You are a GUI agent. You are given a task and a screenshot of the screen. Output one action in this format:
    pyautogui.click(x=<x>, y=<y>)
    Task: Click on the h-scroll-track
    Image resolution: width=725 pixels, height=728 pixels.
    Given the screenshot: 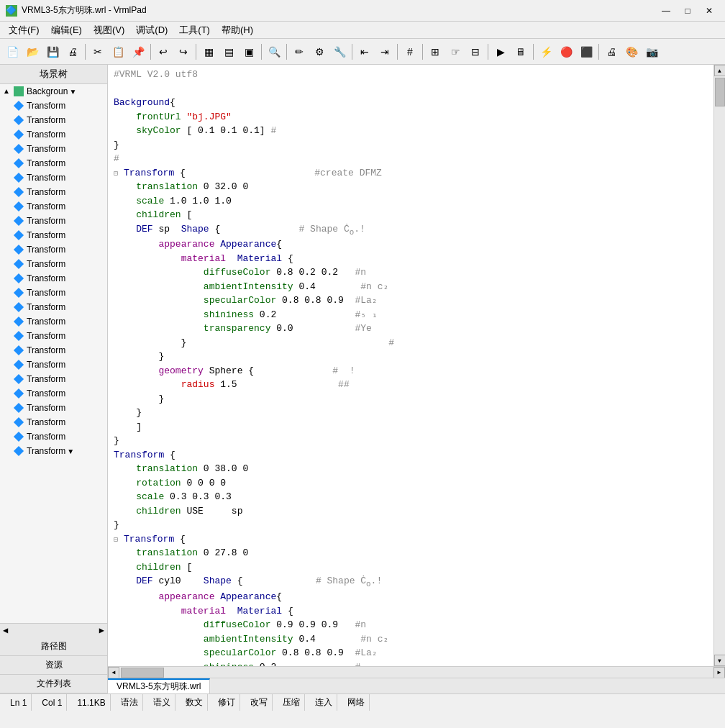 What is the action you would take?
    pyautogui.click(x=416, y=672)
    